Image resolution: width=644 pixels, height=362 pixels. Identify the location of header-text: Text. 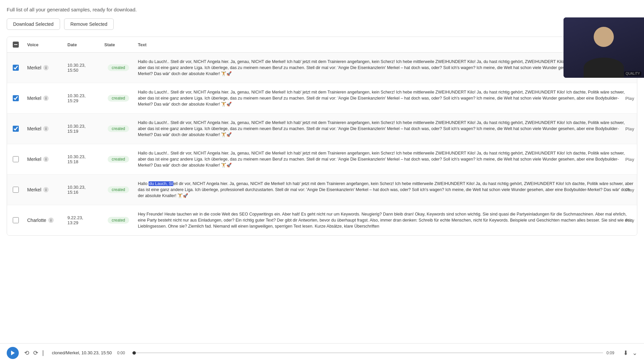
(386, 45).